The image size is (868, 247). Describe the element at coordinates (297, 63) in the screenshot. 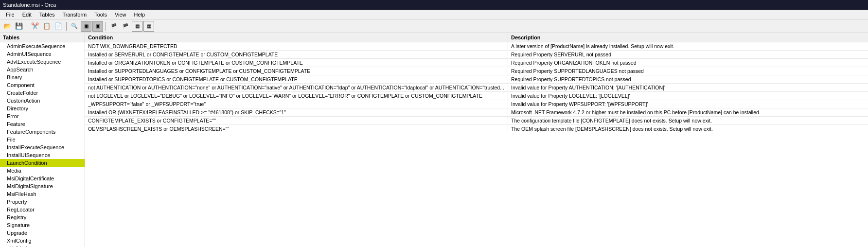

I see `cell-condition-2: Installed or ORGANIZATIONTOKEN or CONFIG…` at that location.